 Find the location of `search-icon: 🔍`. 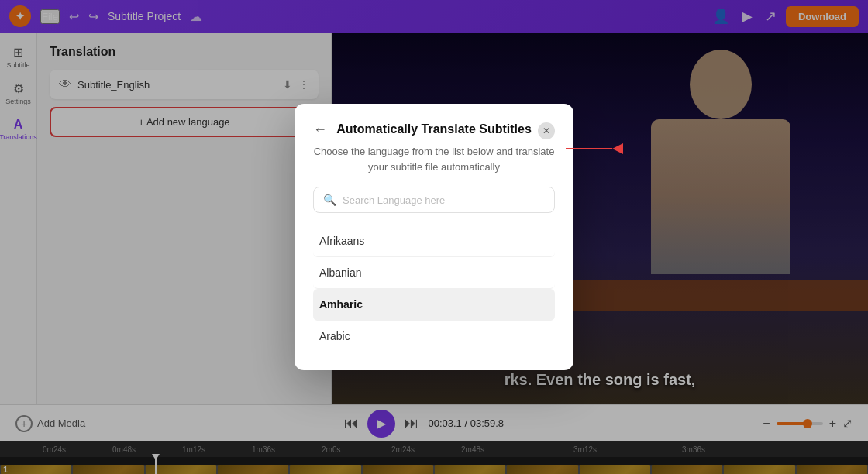

search-icon: 🔍 is located at coordinates (330, 200).